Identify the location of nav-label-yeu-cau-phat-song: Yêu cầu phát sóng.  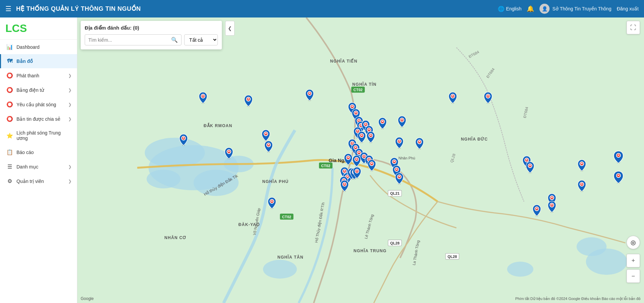
(42, 105).